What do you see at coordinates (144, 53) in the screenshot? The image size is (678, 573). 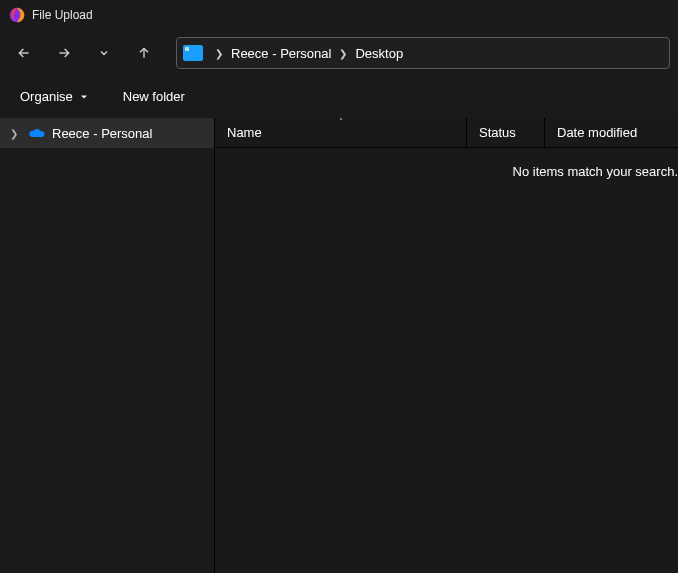 I see `up-button` at bounding box center [144, 53].